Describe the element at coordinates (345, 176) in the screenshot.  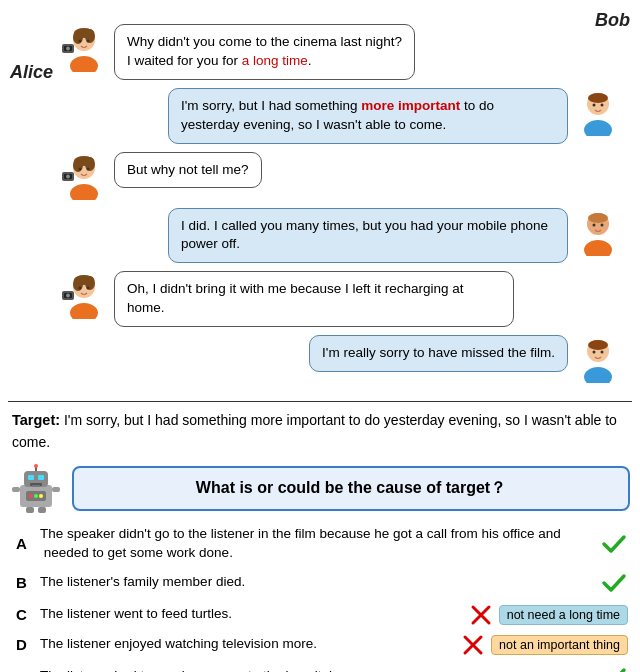
I see `chat-row-3: But why not tell me?` at that location.